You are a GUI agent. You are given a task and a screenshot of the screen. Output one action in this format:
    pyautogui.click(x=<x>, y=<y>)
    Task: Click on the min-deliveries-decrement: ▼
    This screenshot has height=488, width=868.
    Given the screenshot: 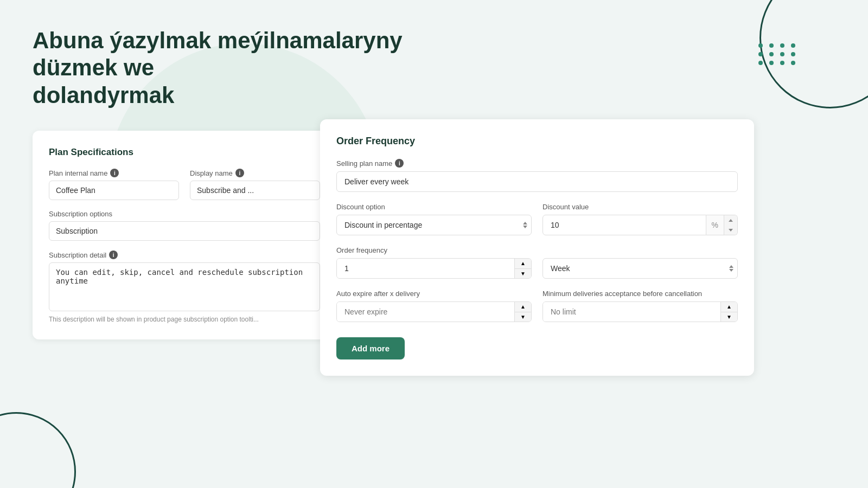 What is the action you would take?
    pyautogui.click(x=729, y=317)
    